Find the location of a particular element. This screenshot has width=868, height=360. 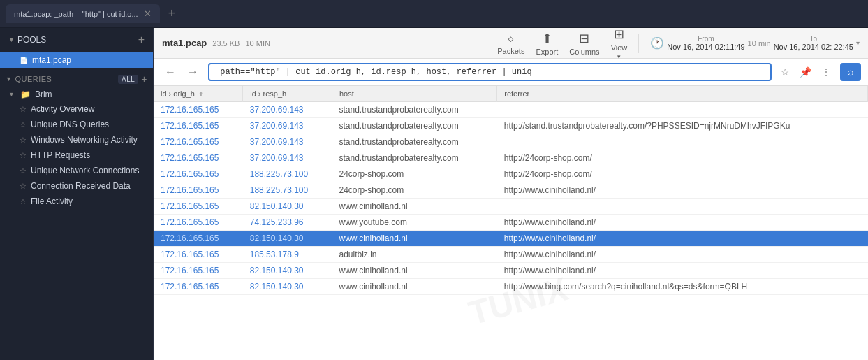

sidebar-query-label: Unique Network Connections is located at coordinates (85, 171).